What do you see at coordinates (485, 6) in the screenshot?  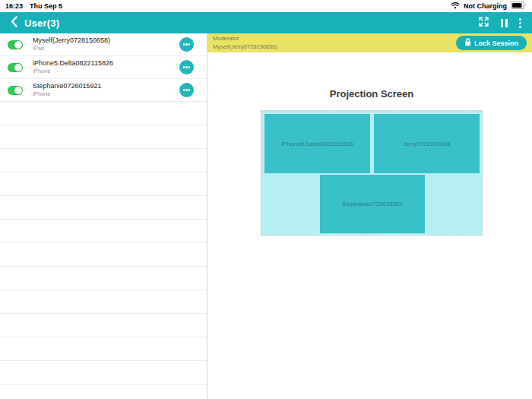 I see `battery-status-label: Not Charging` at bounding box center [485, 6].